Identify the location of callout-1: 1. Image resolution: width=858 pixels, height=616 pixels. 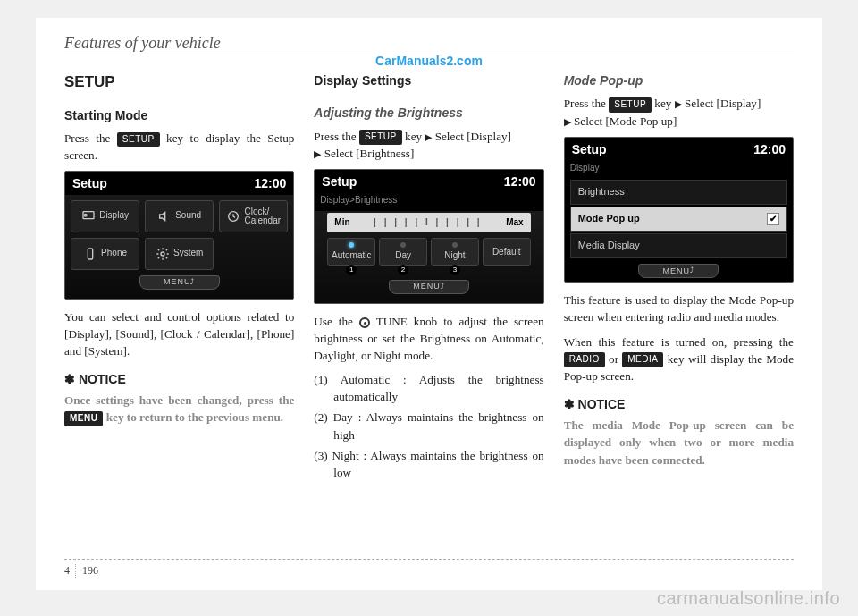
(351, 270).